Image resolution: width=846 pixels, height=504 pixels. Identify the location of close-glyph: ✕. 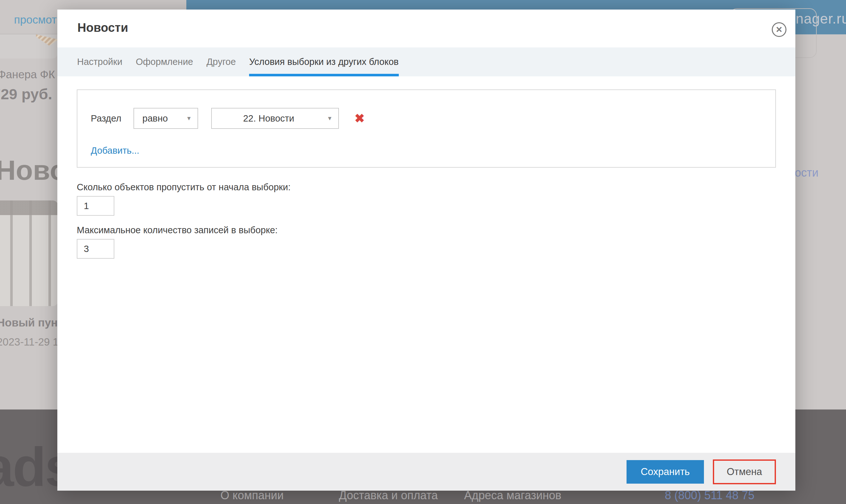
(779, 30).